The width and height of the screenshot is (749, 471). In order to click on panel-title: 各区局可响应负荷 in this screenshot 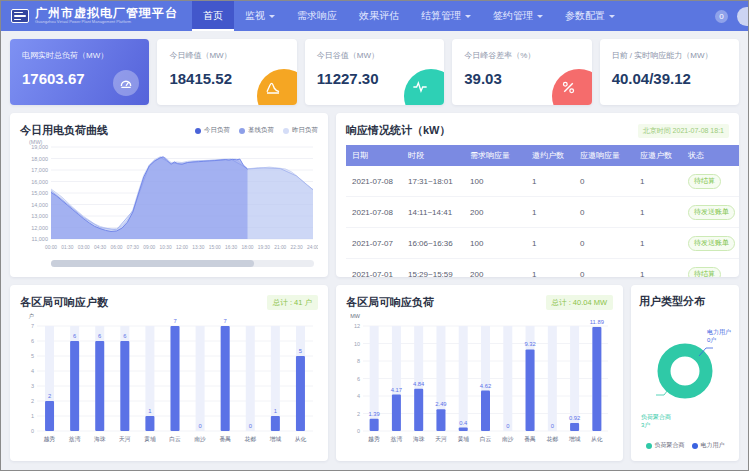, I will do `click(390, 302)`.